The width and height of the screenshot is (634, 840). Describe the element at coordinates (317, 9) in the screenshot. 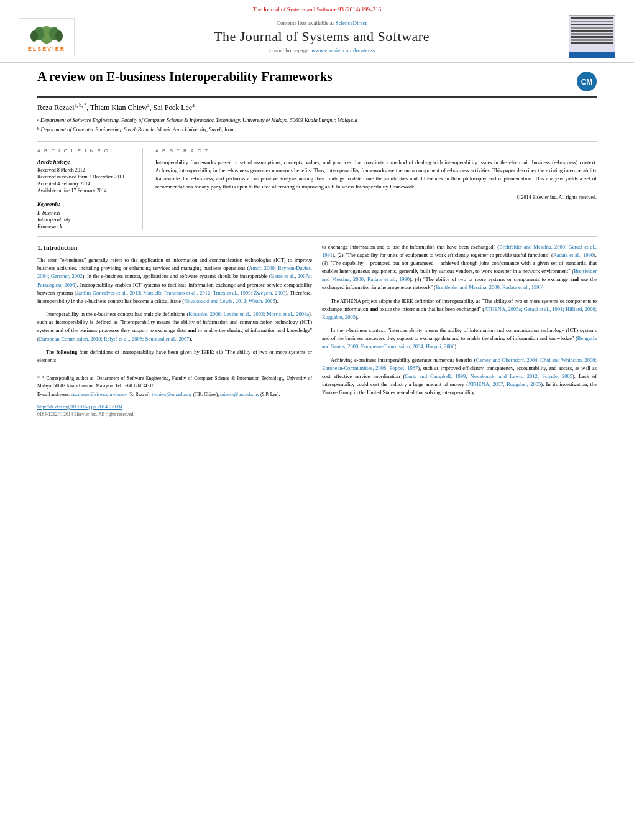

I see `journal-top-link: The Journal of Systems and Software 93 (…` at that location.